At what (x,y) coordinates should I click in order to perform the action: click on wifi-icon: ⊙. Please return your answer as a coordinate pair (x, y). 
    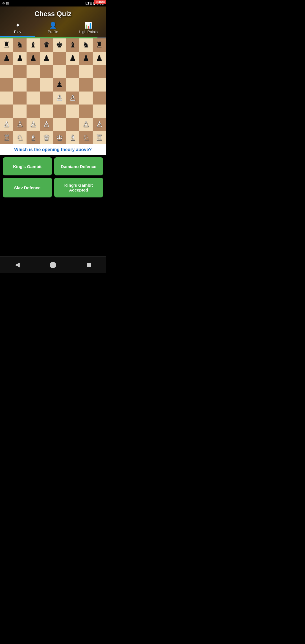
    Looking at the image, I should click on (3, 3).